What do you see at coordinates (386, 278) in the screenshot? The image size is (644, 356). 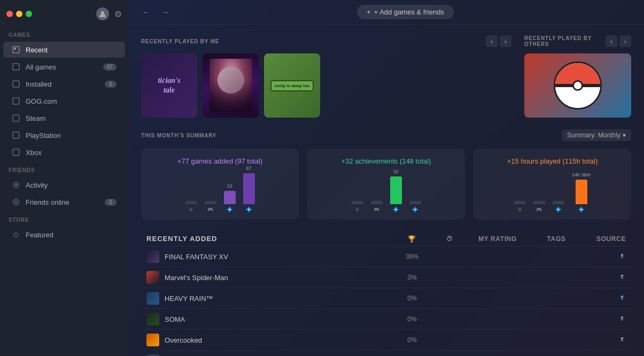 I see `table-row: Marvel's Spider-Man 3%` at bounding box center [386, 278].